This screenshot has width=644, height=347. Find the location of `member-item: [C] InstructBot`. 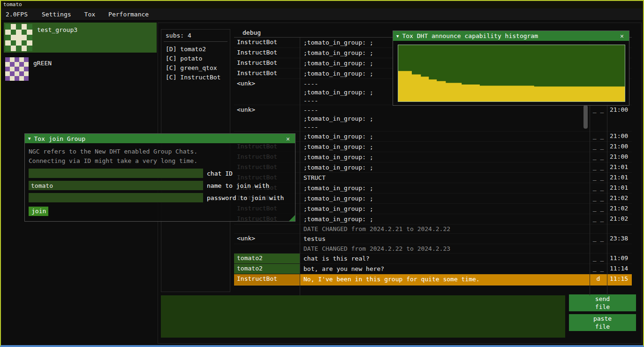

member-item: [C] InstructBot is located at coordinates (196, 77).